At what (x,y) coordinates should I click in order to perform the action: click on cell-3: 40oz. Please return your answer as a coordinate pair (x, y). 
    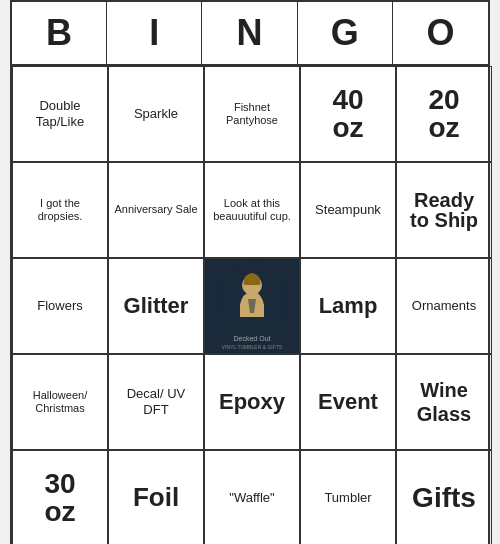
    Looking at the image, I should click on (348, 114).